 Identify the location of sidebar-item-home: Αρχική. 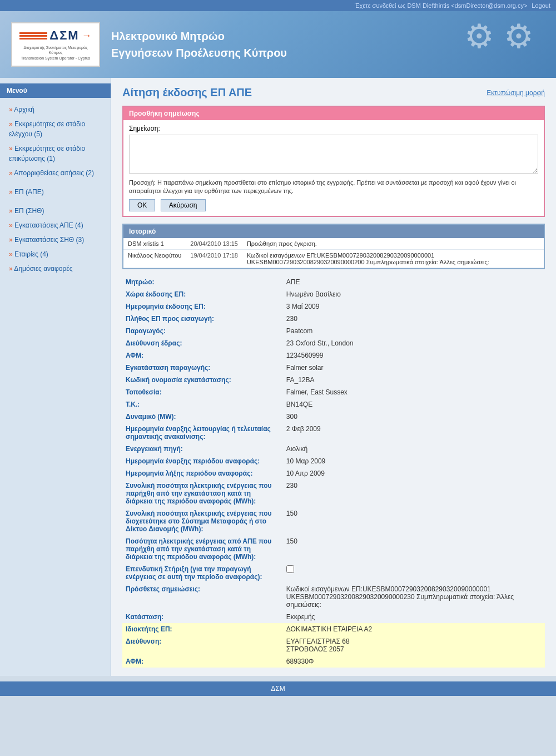
(56, 110).